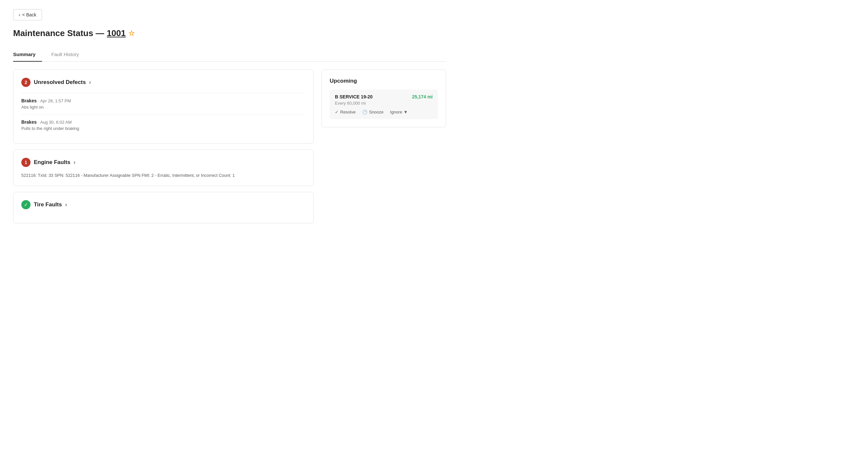 This screenshot has width=868, height=454. Describe the element at coordinates (28, 55) in the screenshot. I see `tab-summary: Summary` at that location.